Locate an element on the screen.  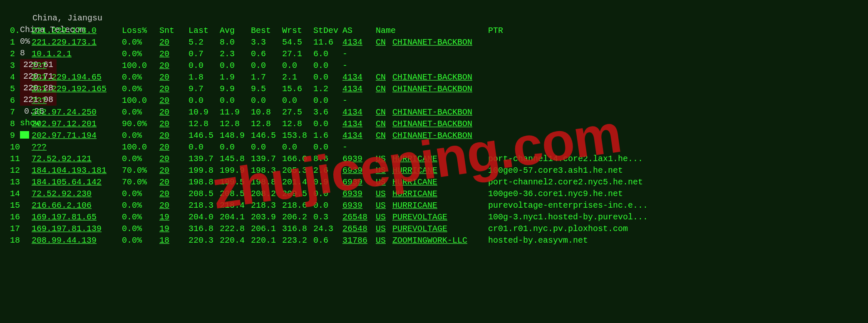
header-ptr: PTR is located at coordinates (496, 31).